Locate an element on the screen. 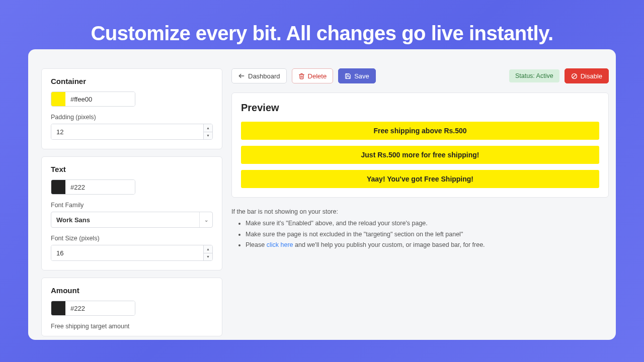  target-amount-label: Free shipping target amount is located at coordinates (132, 326).